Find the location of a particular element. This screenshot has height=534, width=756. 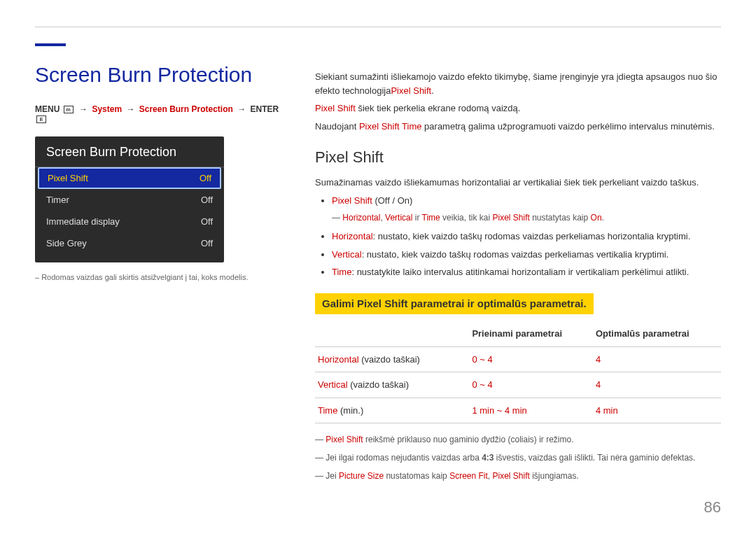

sub-note: Jei Picture Size nustatomas kaip Screen … is located at coordinates (518, 476).